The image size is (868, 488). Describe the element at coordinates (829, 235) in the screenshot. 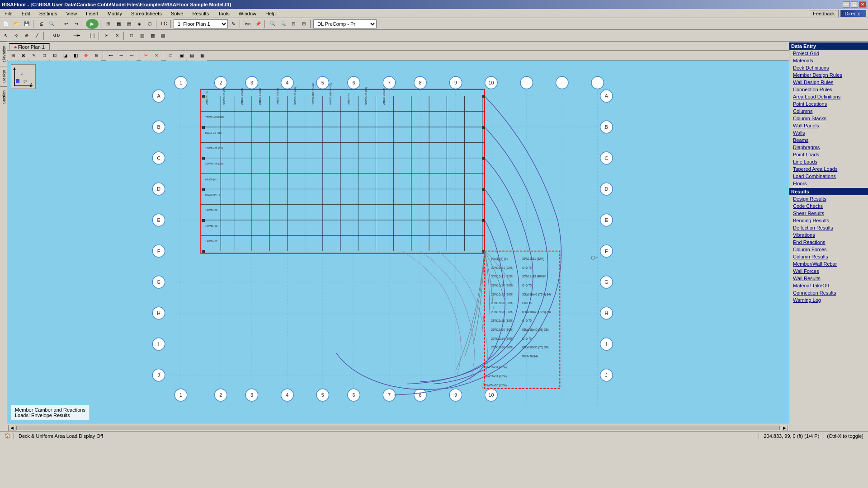

I see `panel-vibrations: Vibrations` at that location.